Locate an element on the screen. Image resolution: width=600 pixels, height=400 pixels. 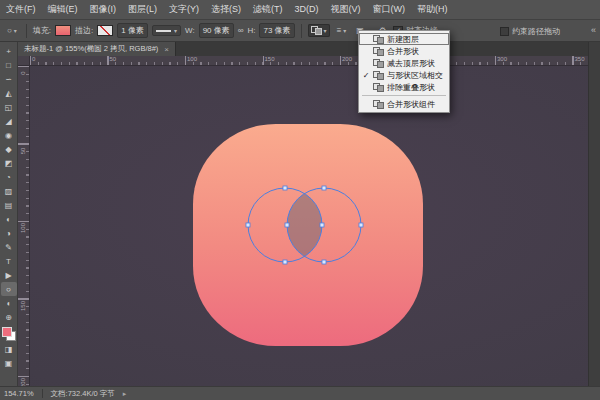
menu-item-label: 合并形状组件 is located at coordinates (411, 104).